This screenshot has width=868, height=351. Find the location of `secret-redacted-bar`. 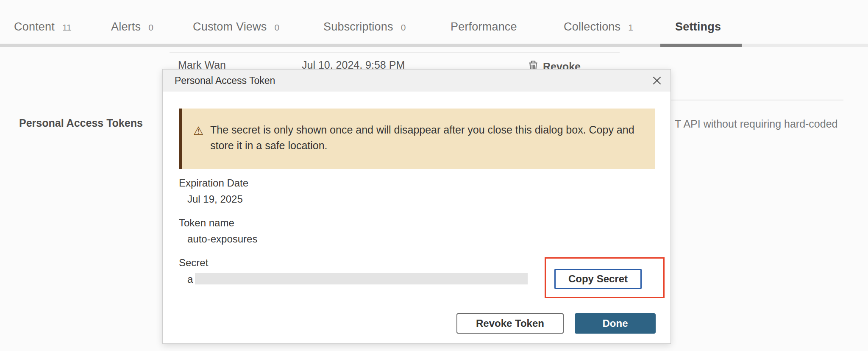

secret-redacted-bar is located at coordinates (361, 279).